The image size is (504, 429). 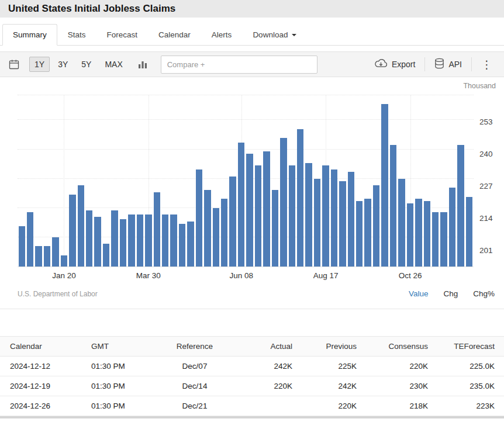 I want to click on range-button-1y: 1Y, so click(x=40, y=64).